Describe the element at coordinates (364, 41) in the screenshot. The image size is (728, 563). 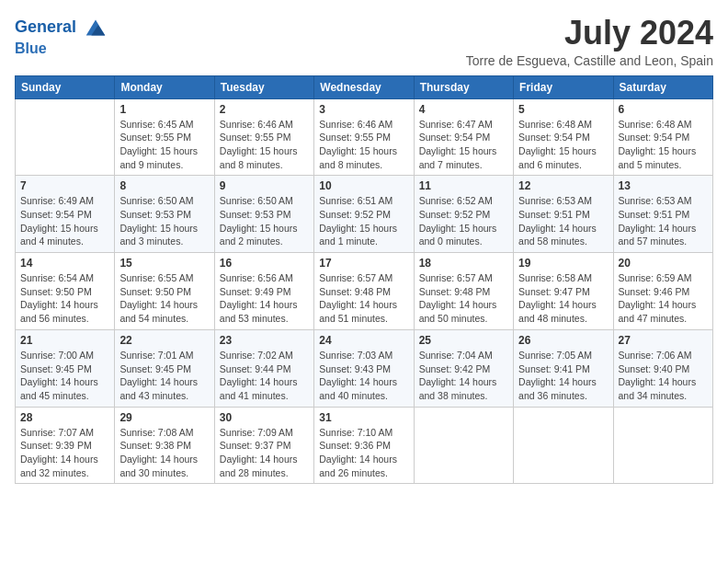
I see `page-header: General Blue July 2024 Torre de Esgueva,…` at that location.